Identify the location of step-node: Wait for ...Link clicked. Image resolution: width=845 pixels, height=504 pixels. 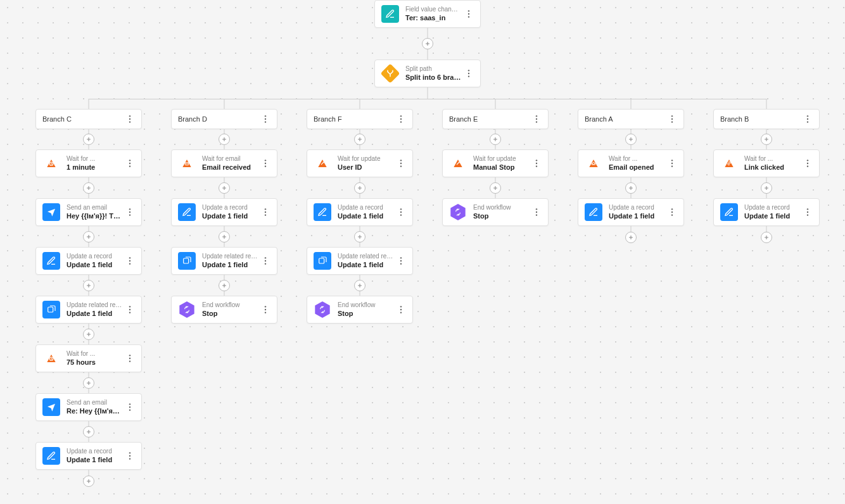
(766, 163).